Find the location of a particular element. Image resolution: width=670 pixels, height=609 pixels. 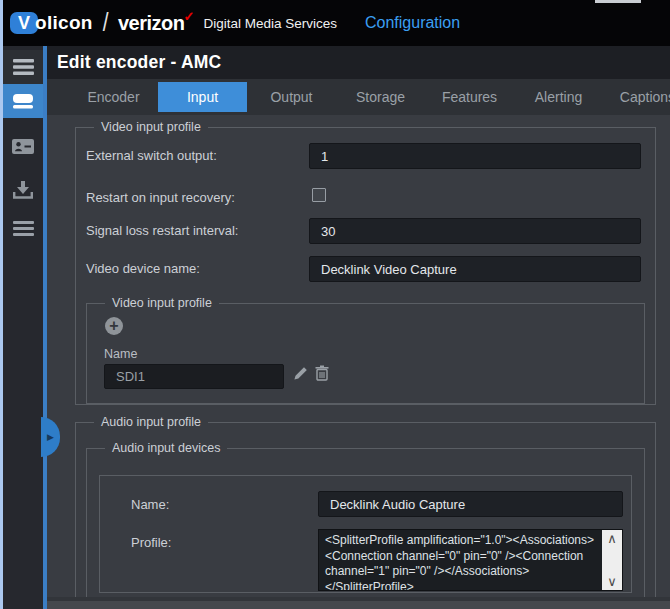

audio-device-name-input is located at coordinates (470, 504).